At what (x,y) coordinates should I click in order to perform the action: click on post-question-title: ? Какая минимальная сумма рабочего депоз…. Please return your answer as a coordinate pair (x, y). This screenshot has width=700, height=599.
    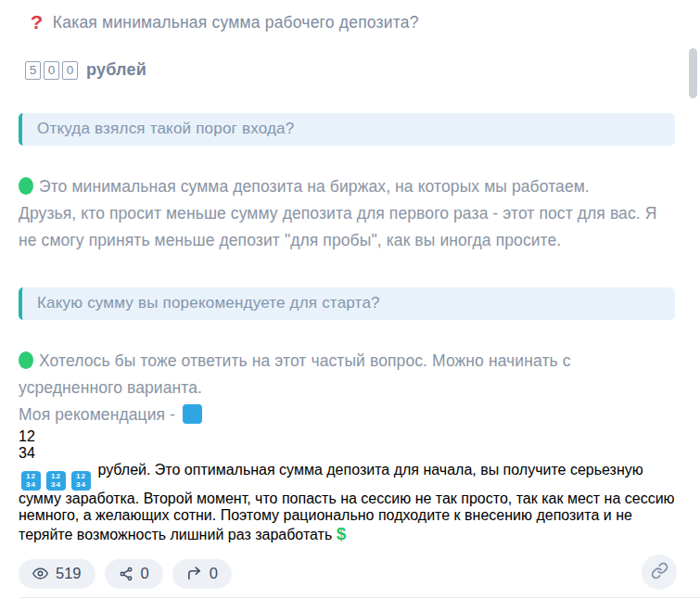
    Looking at the image, I should click on (348, 22).